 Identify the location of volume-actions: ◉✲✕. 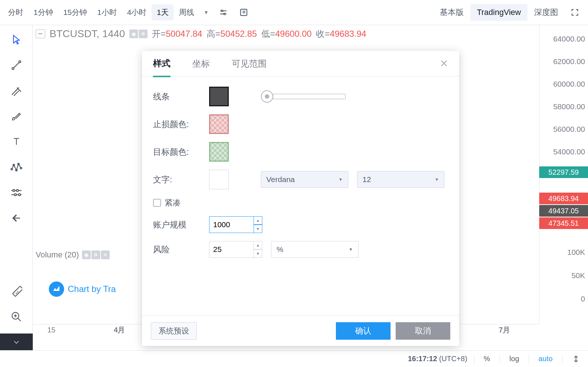
(96, 255).